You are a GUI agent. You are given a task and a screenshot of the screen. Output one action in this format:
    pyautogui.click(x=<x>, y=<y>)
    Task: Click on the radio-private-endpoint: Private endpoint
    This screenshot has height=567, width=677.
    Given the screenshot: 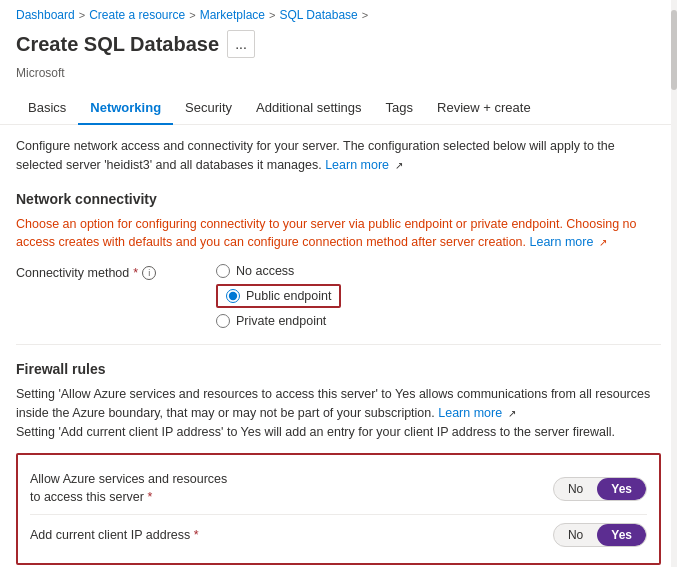 What is the action you would take?
    pyautogui.click(x=278, y=321)
    